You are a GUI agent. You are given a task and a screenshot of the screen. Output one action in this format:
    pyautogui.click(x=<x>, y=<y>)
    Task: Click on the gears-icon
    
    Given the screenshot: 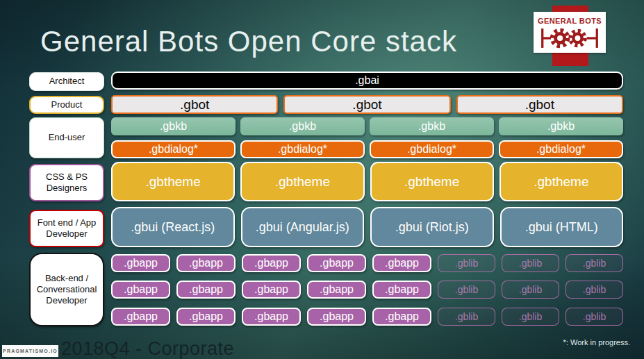 What is the action you would take?
    pyautogui.click(x=570, y=38)
    